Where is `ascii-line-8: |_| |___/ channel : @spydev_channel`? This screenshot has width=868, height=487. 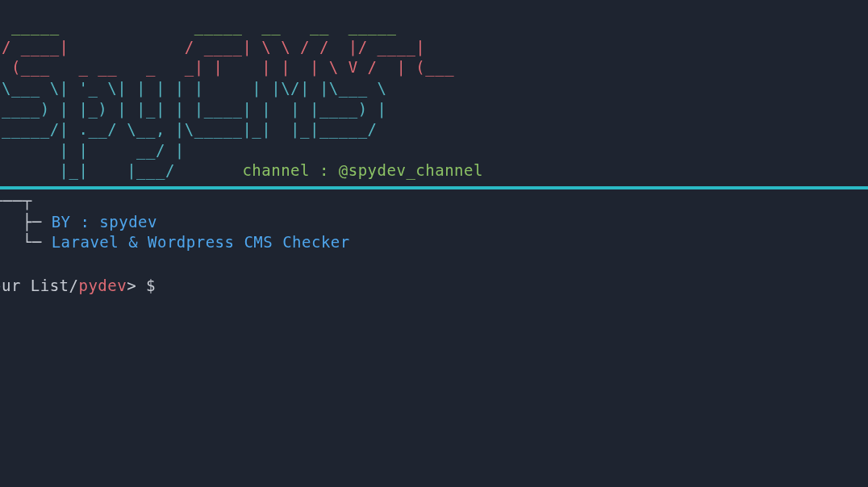
ascii-line-8: |_| |___/ channel : @spydev_channel is located at coordinates (434, 171).